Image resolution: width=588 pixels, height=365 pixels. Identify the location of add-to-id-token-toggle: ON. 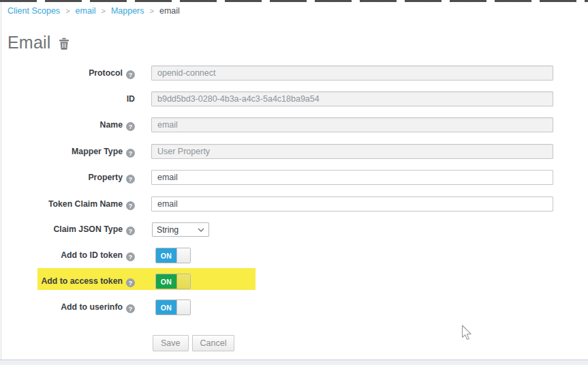
(173, 255).